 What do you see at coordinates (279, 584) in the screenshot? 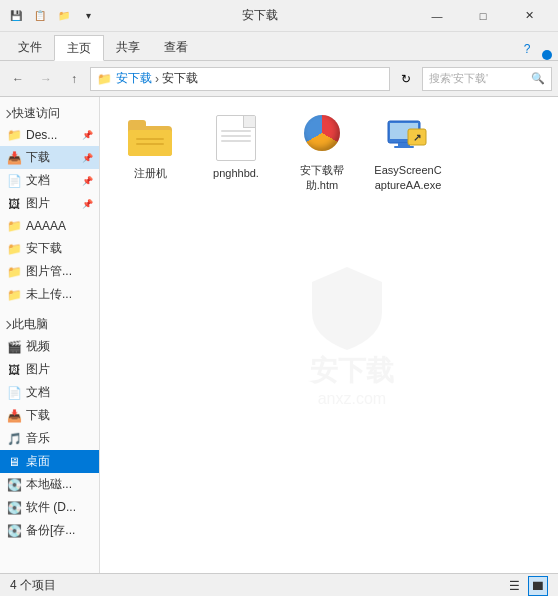
I see `status-bar: 4 个项目 ☰ ⯀` at bounding box center [279, 584].